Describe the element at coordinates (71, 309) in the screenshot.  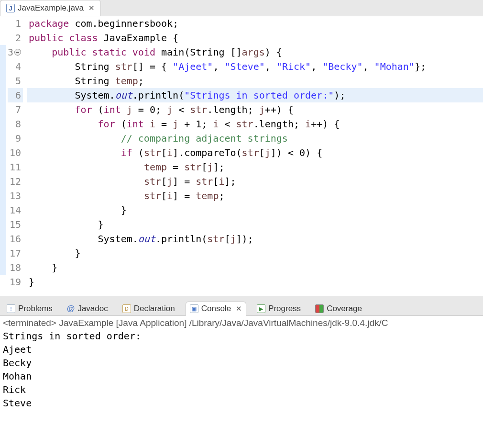
I see `javadoc-icon: @` at that location.